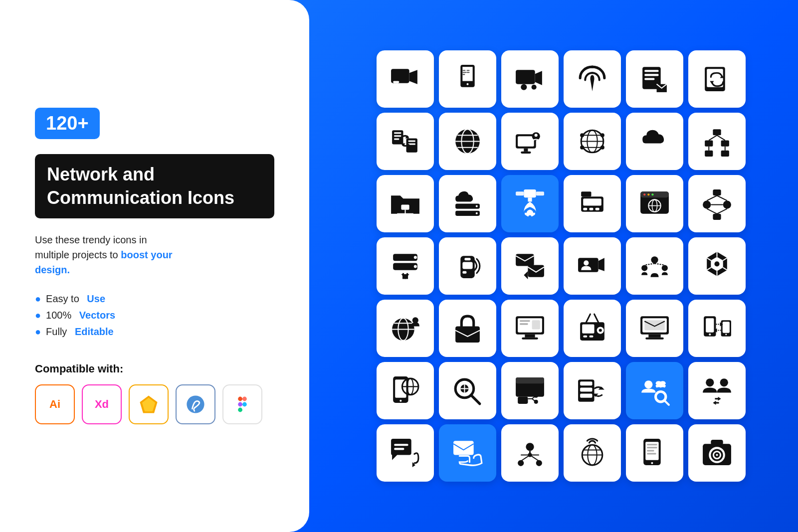  Describe the element at coordinates (593, 328) in the screenshot. I see `icon-cell-radio-device` at that location.